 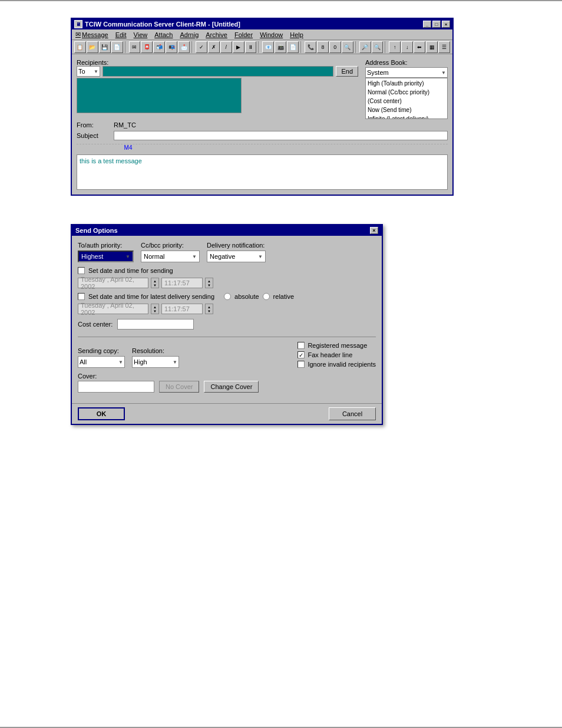 What do you see at coordinates (395, 47) in the screenshot?
I see `toolbar-up-btn: ↑` at bounding box center [395, 47].